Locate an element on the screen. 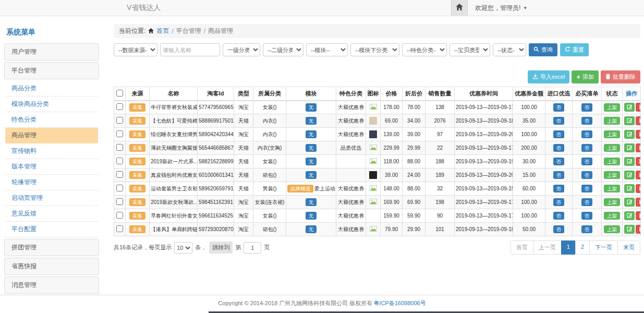 The height and width of the screenshot is (313, 644). sidebar-group: 平台管理 is located at coordinates (52, 71).